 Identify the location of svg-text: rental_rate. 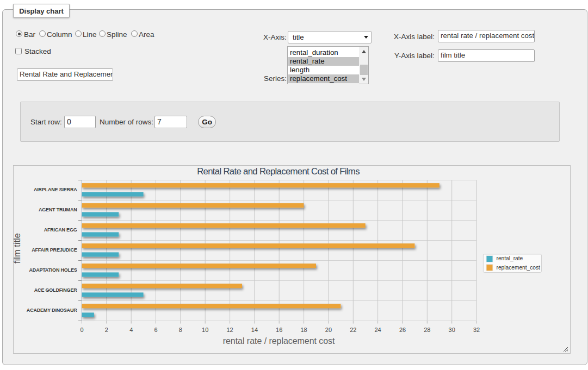
(510, 259).